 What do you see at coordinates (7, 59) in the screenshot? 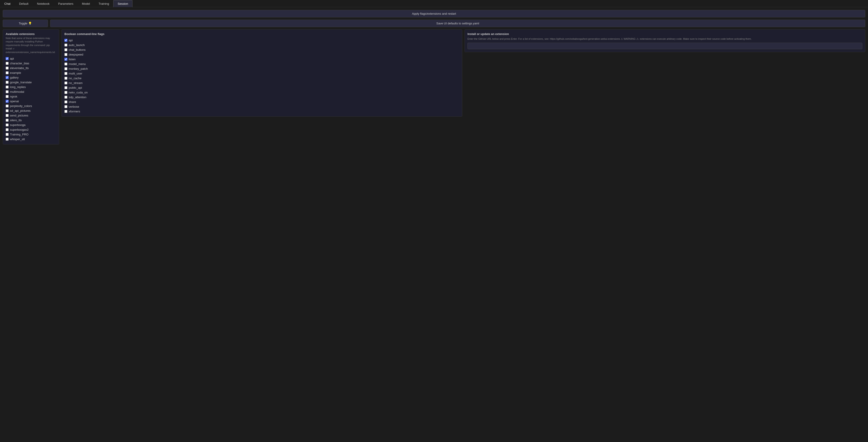
I see `ext-api-checkbox` at bounding box center [7, 59].